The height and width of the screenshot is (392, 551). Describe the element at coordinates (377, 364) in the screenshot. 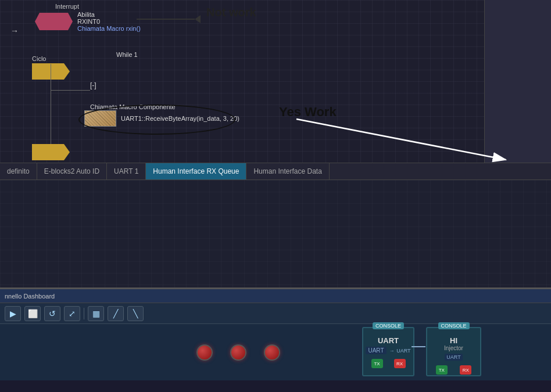

I see `uart-tx-group: TX` at that location.